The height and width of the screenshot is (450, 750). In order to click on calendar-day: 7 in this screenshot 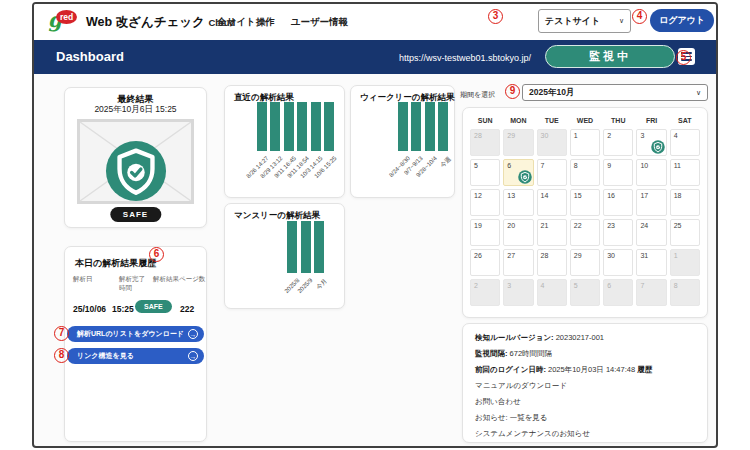, I will do `click(552, 172)`.